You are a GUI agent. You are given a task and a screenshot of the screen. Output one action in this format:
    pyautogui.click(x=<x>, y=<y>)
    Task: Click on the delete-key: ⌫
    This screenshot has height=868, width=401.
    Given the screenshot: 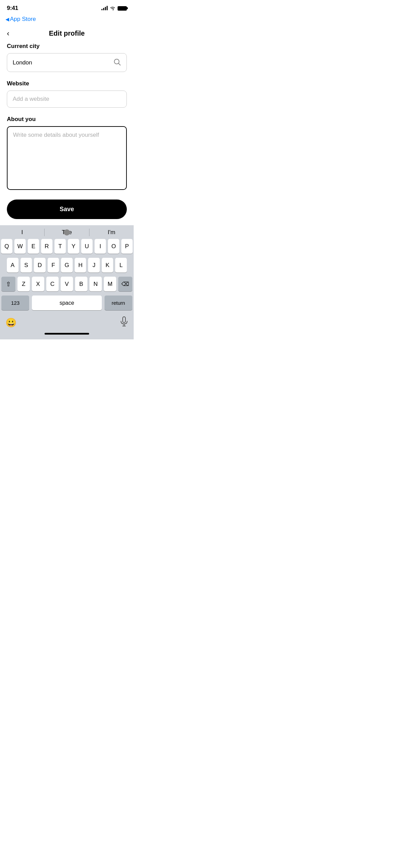 What is the action you would take?
    pyautogui.click(x=125, y=284)
    